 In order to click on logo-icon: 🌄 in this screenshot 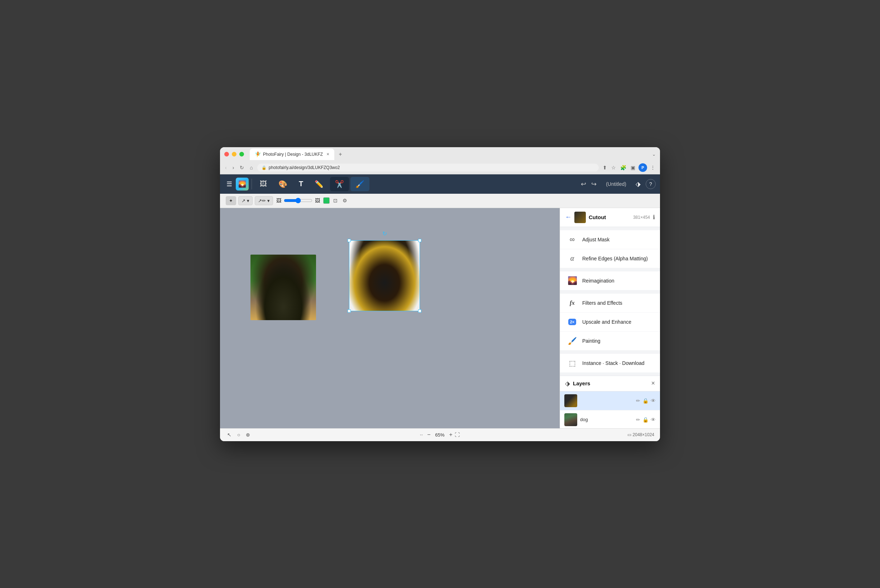, I will do `click(242, 184)`.